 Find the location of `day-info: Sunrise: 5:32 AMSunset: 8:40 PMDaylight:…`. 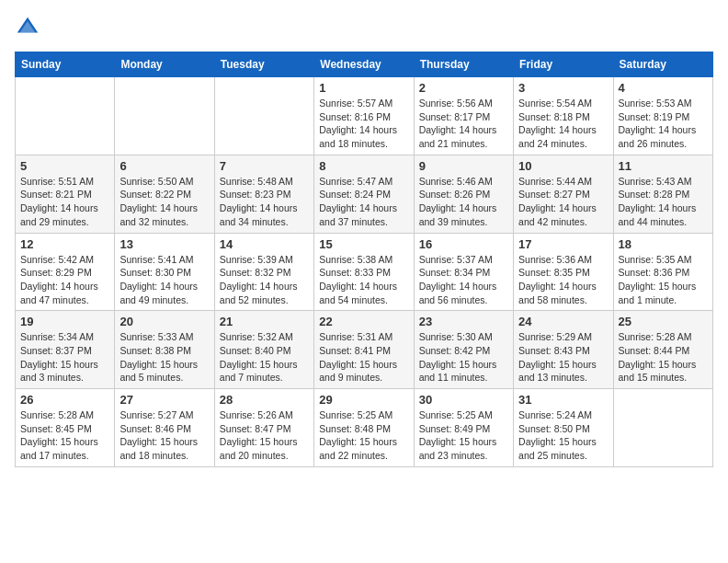

day-info: Sunrise: 5:32 AMSunset: 8:40 PMDaylight:… is located at coordinates (265, 357).